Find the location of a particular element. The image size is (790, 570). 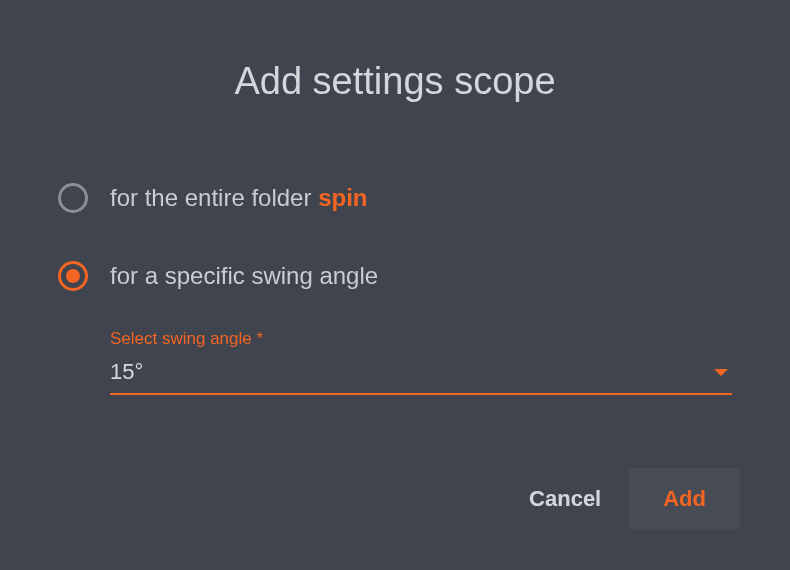

radio-icon-unselected is located at coordinates (73, 198).